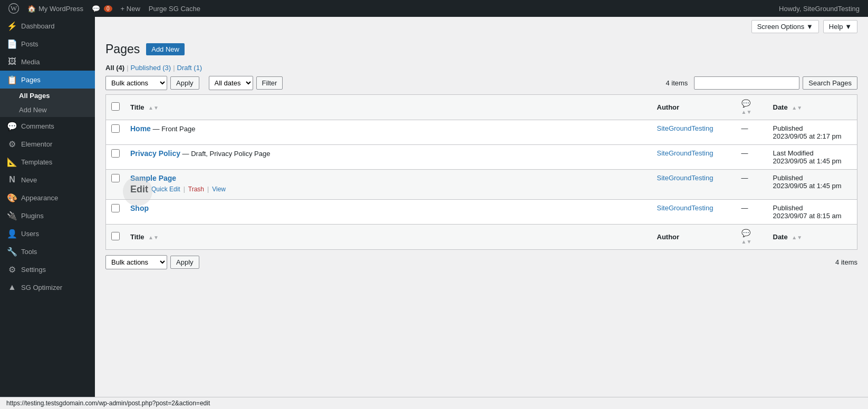 The height and width of the screenshot is (409, 868). What do you see at coordinates (166, 189) in the screenshot?
I see `quick-edit-action: Quick Edit` at bounding box center [166, 189].